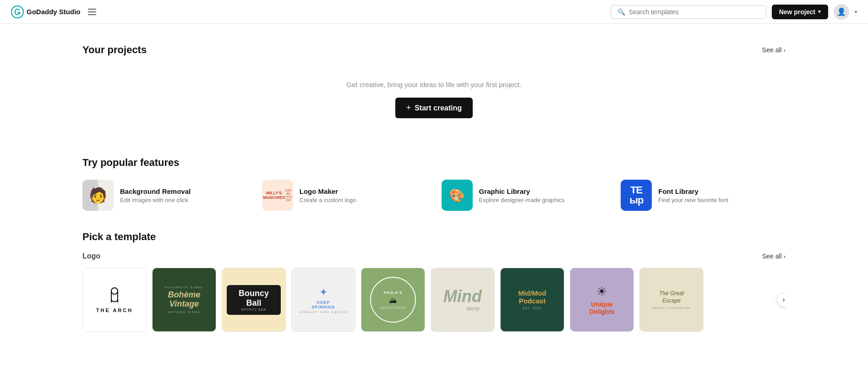  I want to click on avatar-chevron-icon: ▾, so click(856, 12).